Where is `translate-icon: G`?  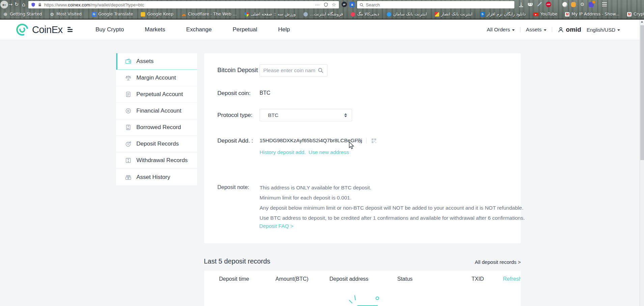 translate-icon: G is located at coordinates (94, 14).